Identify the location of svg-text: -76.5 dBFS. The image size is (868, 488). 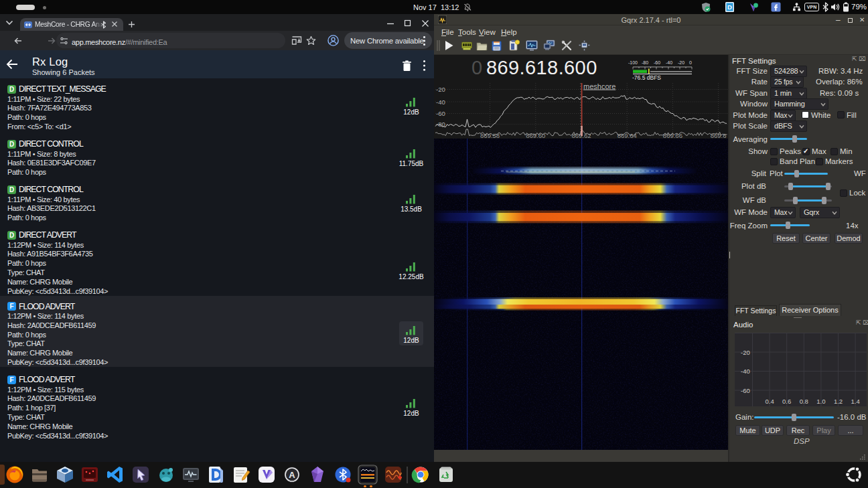
(647, 78).